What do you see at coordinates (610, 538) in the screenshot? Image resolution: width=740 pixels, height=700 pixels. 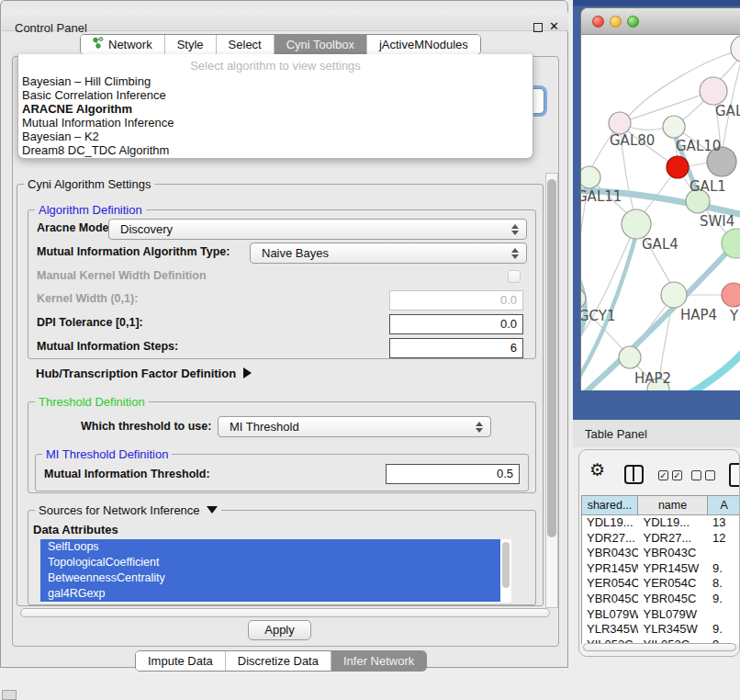 I see `table-cell: YDR27...` at bounding box center [610, 538].